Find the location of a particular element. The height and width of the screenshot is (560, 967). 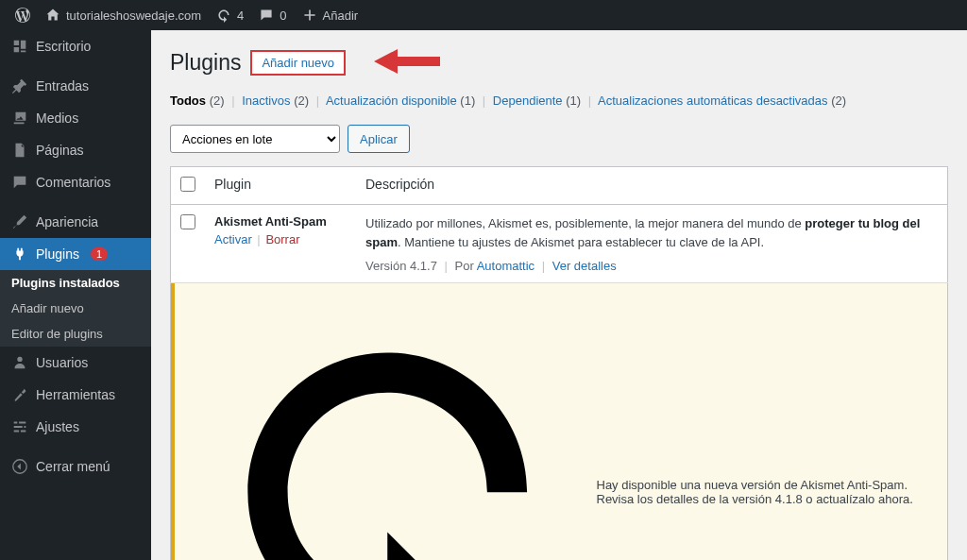

sidebar-item-label: Cerrar menú is located at coordinates (74, 467).